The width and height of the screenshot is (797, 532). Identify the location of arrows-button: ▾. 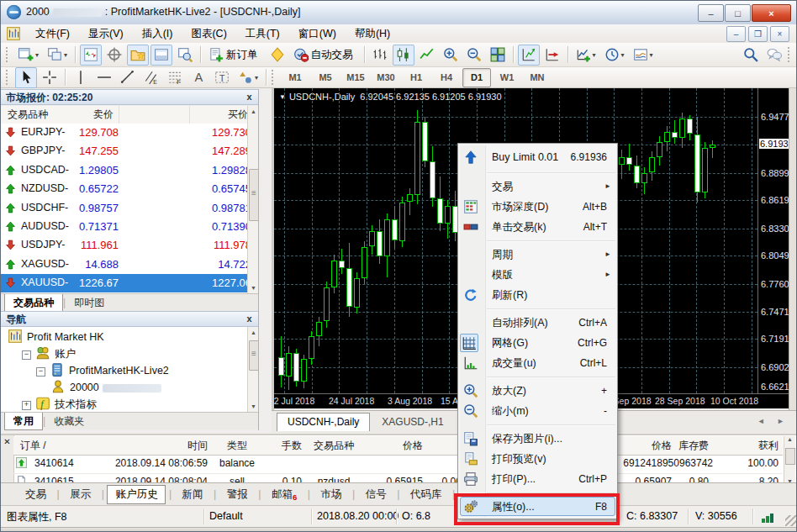
(248, 77).